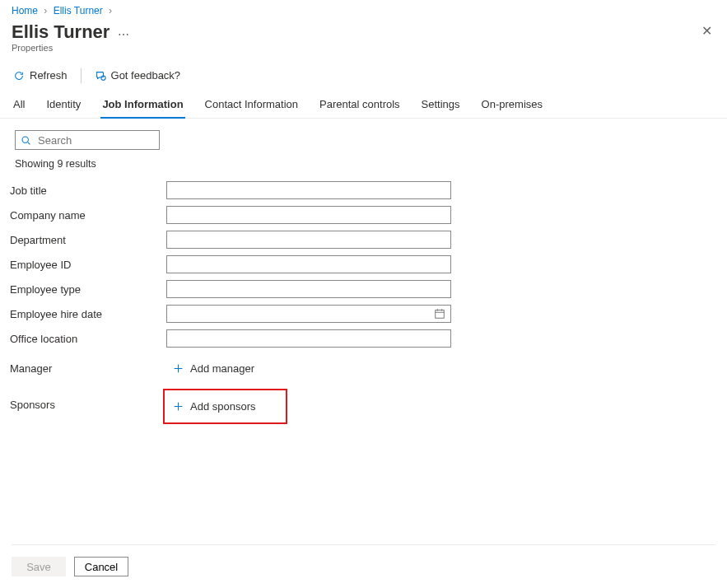  I want to click on results-count: Showing 9 results, so click(364, 166).